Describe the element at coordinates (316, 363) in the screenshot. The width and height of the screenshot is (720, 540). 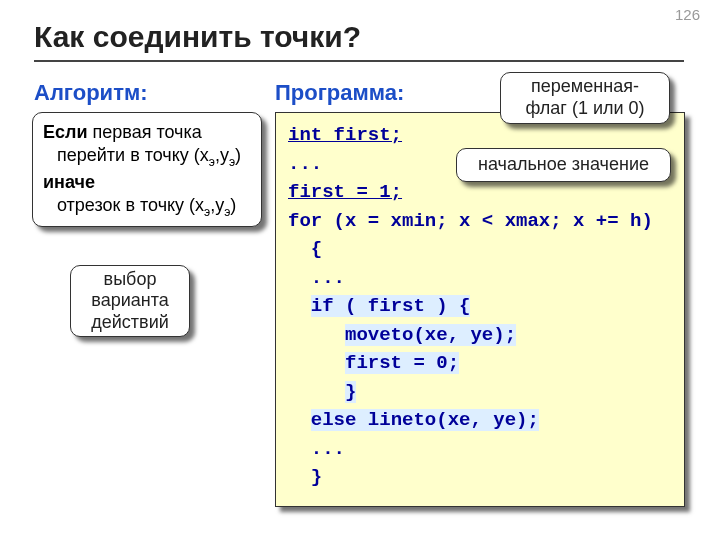
I see `code-l9a` at that location.